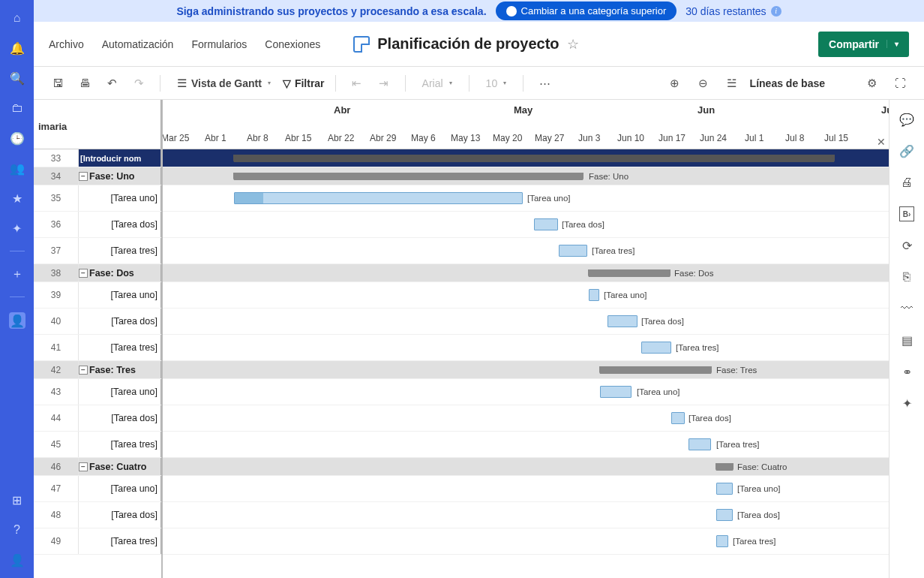 This screenshot has width=924, height=578. I want to click on settings-gear-icon: ⚙, so click(872, 83).